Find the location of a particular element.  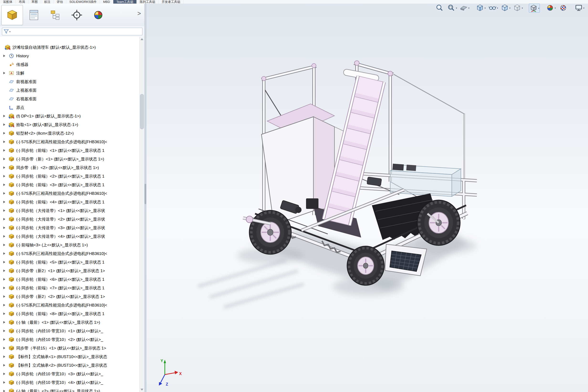

tree-item: 注解 is located at coordinates (70, 73).